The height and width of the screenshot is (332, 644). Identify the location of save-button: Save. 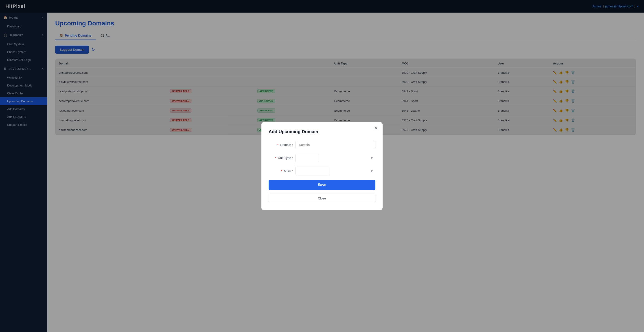
(322, 185).